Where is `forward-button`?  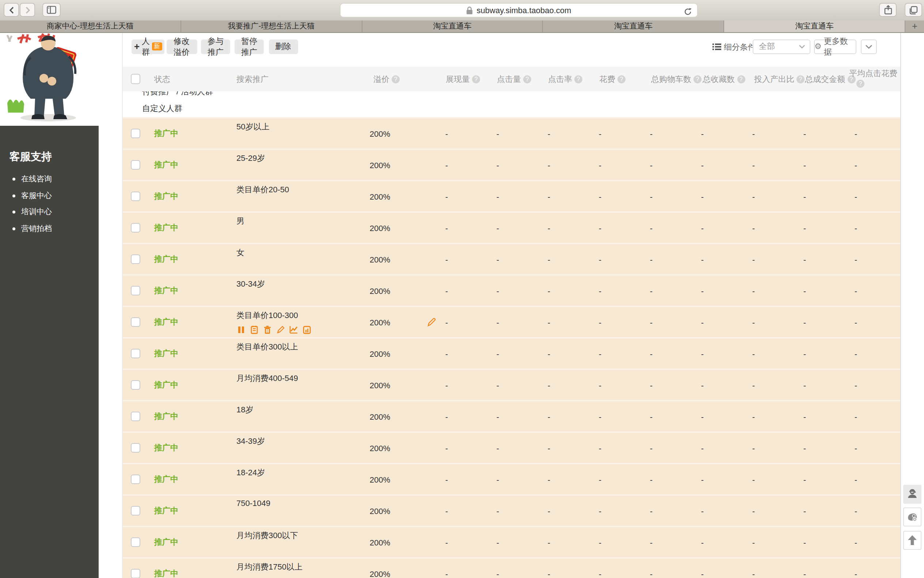
forward-button is located at coordinates (28, 10).